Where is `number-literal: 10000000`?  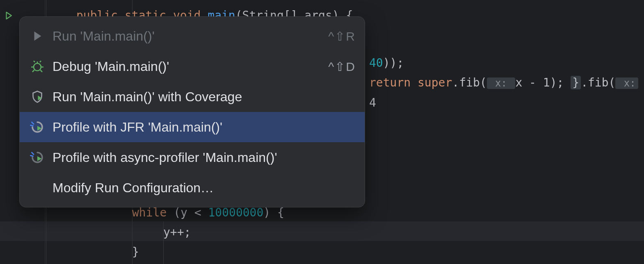 number-literal: 10000000 is located at coordinates (235, 212).